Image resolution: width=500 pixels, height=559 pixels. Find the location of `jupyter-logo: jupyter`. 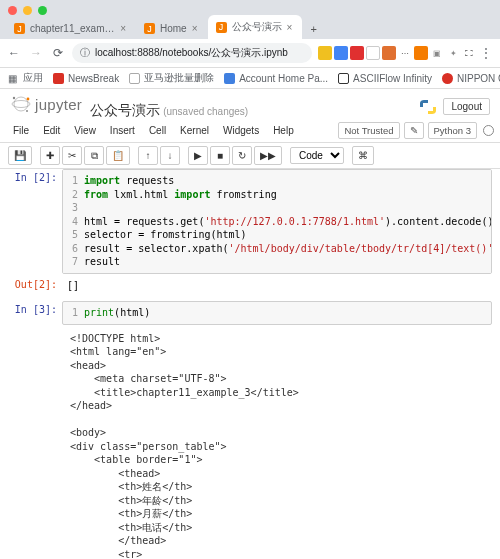

jupyter-logo: jupyter is located at coordinates (46, 104).